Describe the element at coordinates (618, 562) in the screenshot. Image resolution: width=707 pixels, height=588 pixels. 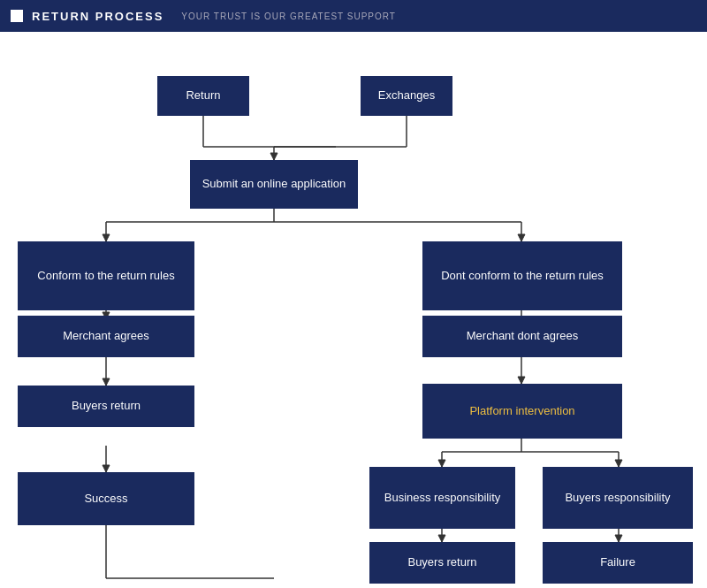
I see `failure-box: Failure` at that location.